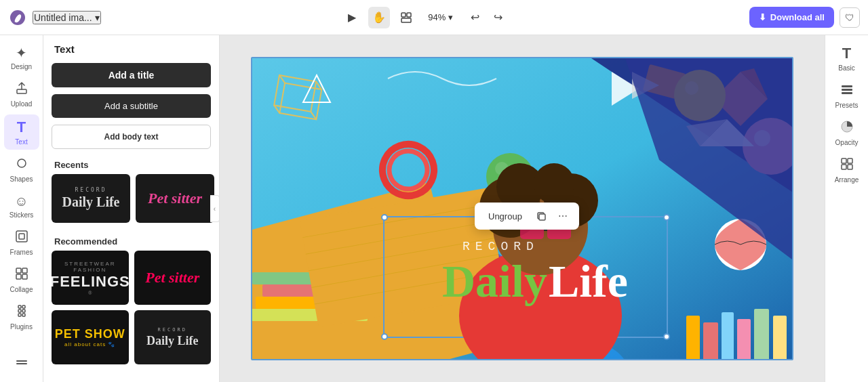 The width and height of the screenshot is (868, 382). What do you see at coordinates (450, 18) in the screenshot?
I see `zoom-chevron-icon: ▾` at bounding box center [450, 18].